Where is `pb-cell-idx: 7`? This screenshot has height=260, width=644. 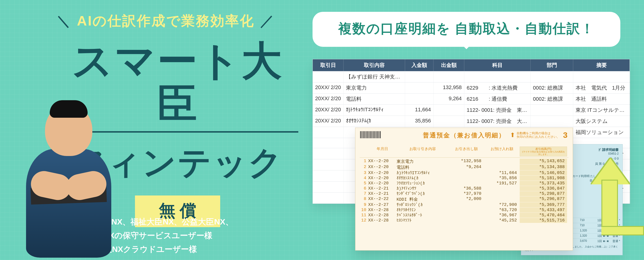 pb-cell-idx: 7 is located at coordinates (364, 194).